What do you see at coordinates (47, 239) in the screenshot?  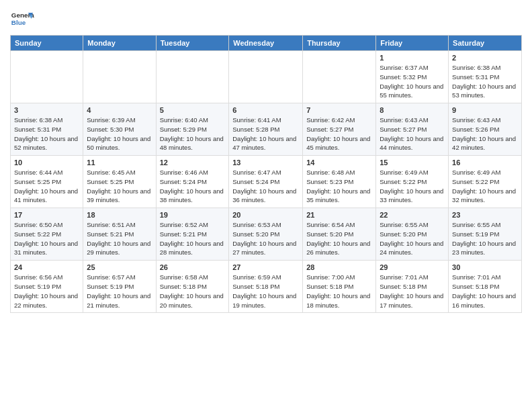 I see `day-info: Sunrise: 6:50 AM Sunset: 5:22 PM Dayligh…` at bounding box center [47, 239].